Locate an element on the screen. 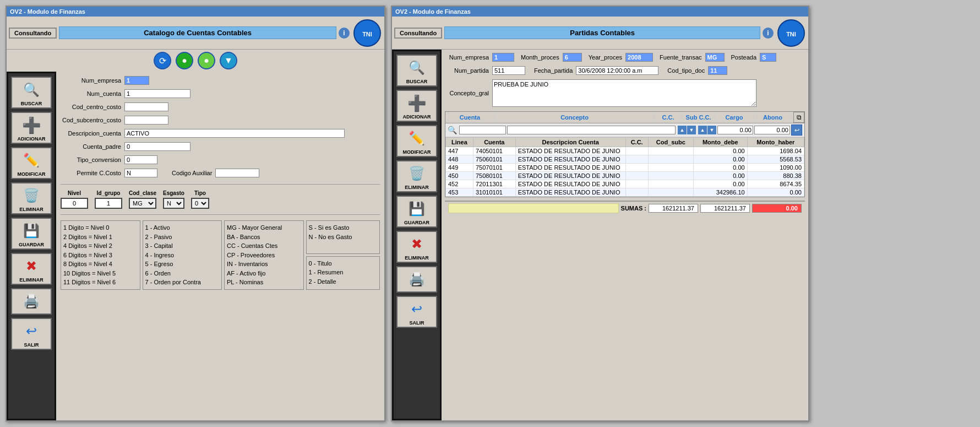  id-grupo-input is located at coordinates (108, 203).